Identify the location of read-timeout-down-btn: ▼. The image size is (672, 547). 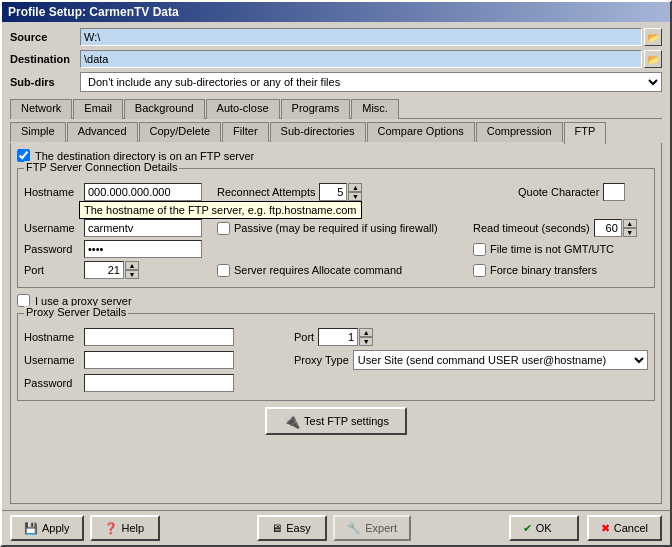
(630, 232).